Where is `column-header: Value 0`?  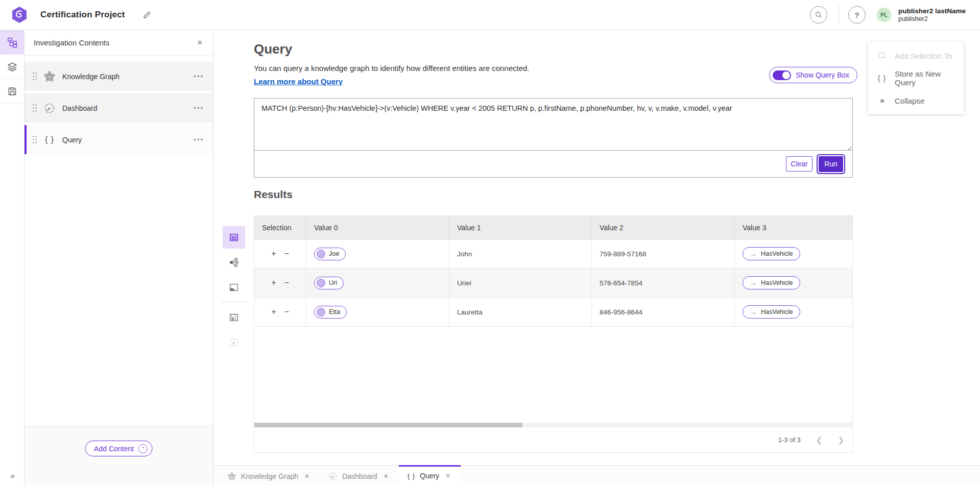 column-header: Value 0 is located at coordinates (378, 228).